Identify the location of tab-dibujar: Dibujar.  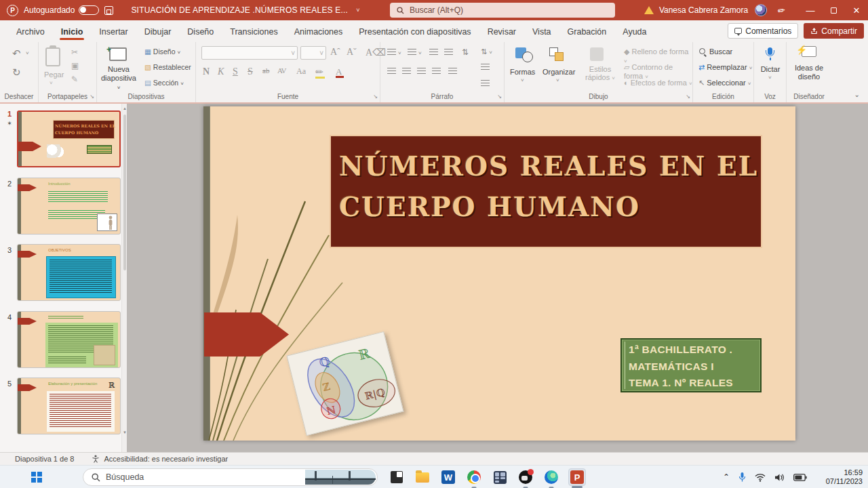
(158, 31).